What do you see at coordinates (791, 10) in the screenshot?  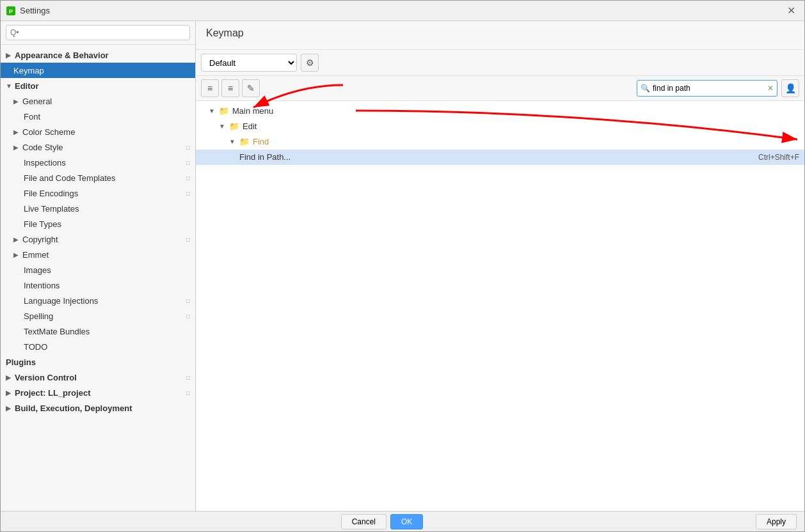 I see `close-button: ✕` at bounding box center [791, 10].